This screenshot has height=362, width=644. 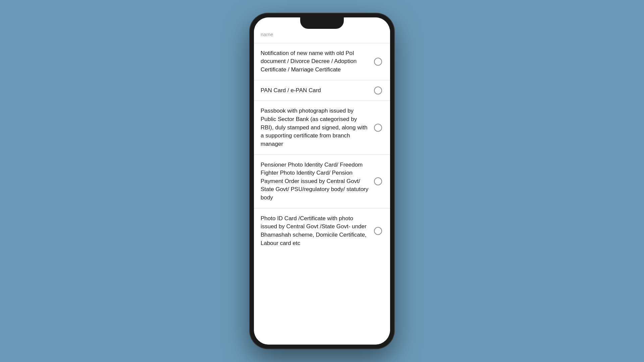 I want to click on list-item: Passbook with photograph issued by Publi…, so click(x=322, y=128).